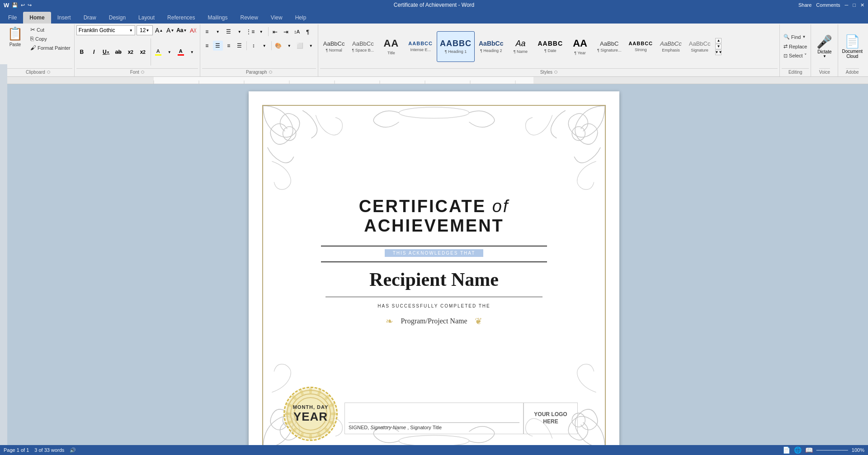 The width and height of the screenshot is (868, 455). What do you see at coordinates (798, 47) in the screenshot?
I see `replace-label: Replace` at bounding box center [798, 47].